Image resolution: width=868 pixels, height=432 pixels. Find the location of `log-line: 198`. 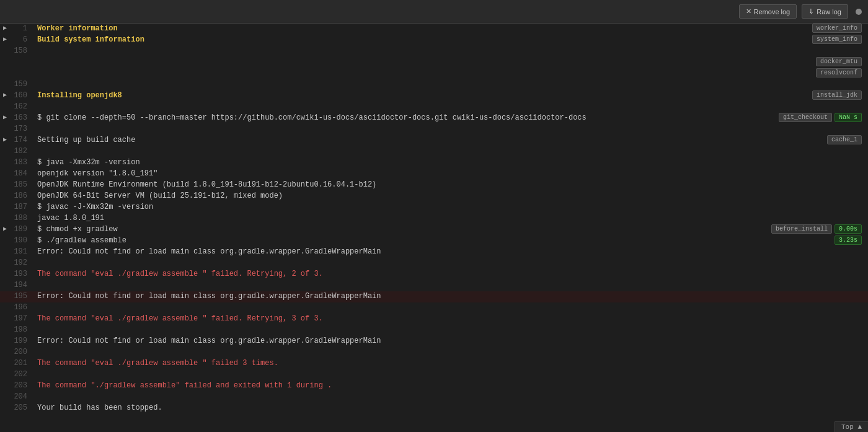

log-line: 198 is located at coordinates (434, 330).